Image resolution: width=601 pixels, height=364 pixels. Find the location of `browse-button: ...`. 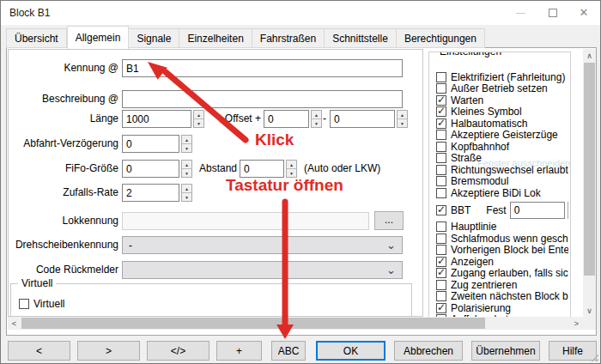

browse-button: ... is located at coordinates (389, 221).